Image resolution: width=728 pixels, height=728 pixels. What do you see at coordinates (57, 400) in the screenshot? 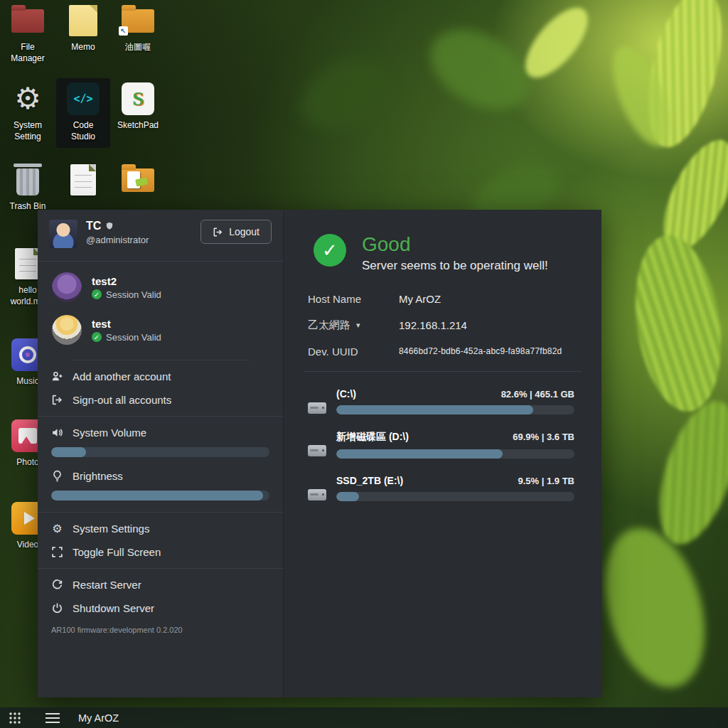
I see `sign-out-icon` at bounding box center [57, 400].